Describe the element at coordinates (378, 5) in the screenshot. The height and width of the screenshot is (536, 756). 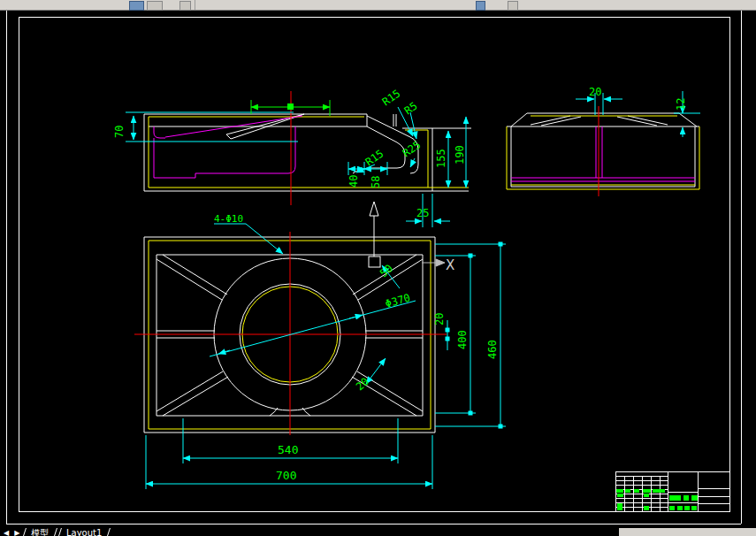
I see `toolbar` at that location.